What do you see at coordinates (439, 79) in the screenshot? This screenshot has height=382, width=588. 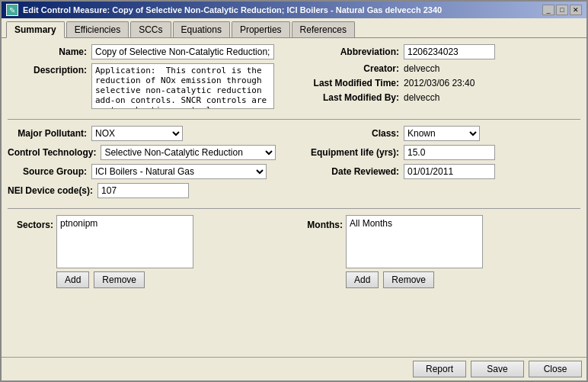 I see `form-right: Abbreviation: Creator: delvecch Last Mod…` at bounding box center [439, 79].